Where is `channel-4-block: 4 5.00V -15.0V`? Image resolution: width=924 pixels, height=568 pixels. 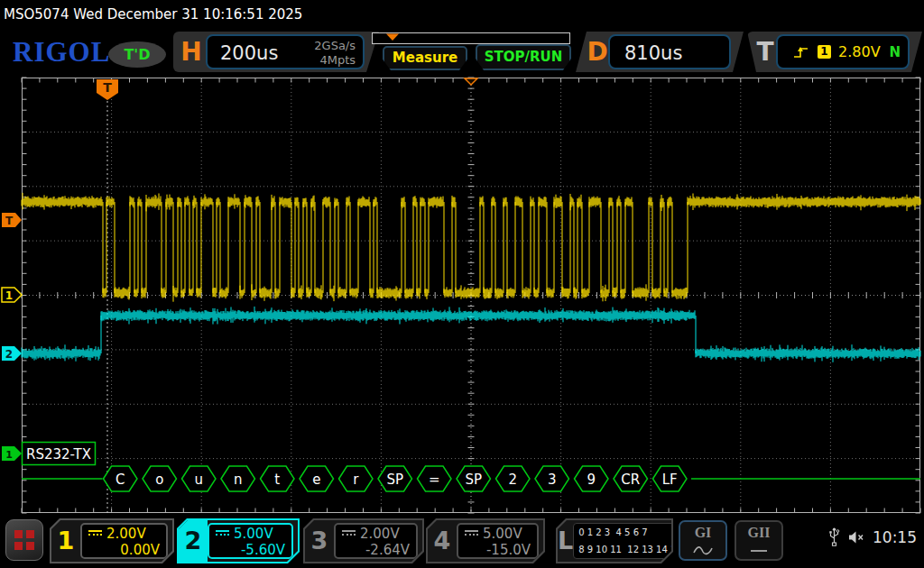 channel-4-block: 4 5.00V -15.0V is located at coordinates (485, 541).